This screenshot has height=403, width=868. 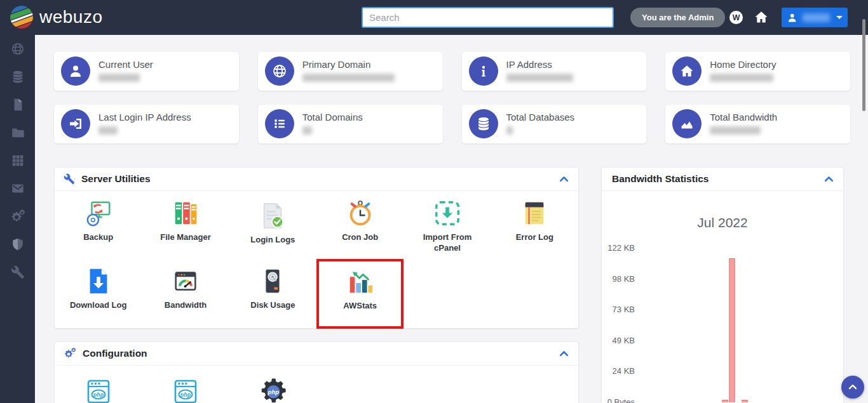 I want to click on stat-card-title: Last Login IP Address, so click(x=145, y=117).